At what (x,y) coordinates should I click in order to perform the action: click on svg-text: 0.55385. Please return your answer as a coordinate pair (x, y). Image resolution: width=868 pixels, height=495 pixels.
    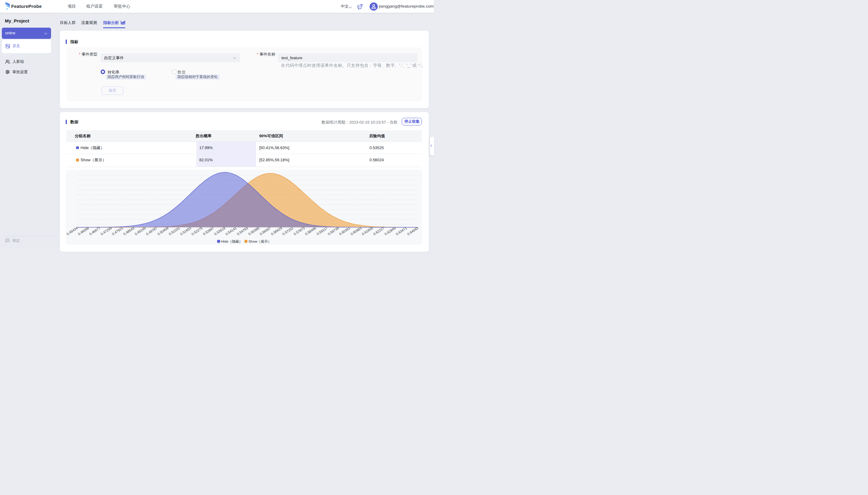
    Looking at the image, I should click on (254, 231).